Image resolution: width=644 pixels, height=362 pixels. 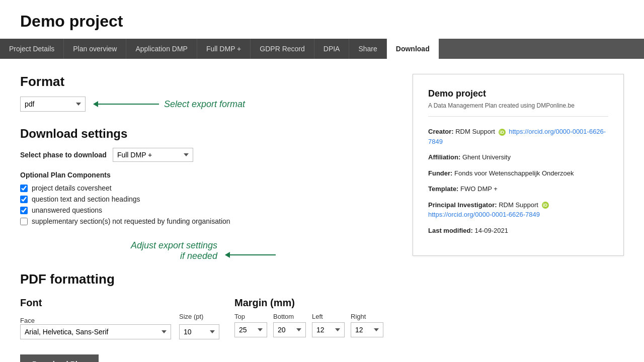 What do you see at coordinates (518, 110) in the screenshot?
I see `preview-subtitle: A Data Management Plan created using DMP…` at bounding box center [518, 110].